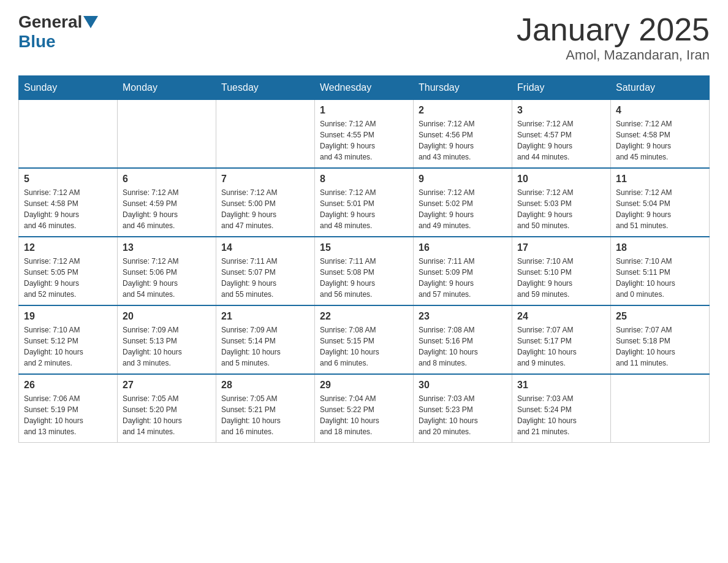  Describe the element at coordinates (364, 202) in the screenshot. I see `calendar-week-row: 5Sunrise: 7:12 AM Sunset: 4:58 PM Daylig…` at that location.